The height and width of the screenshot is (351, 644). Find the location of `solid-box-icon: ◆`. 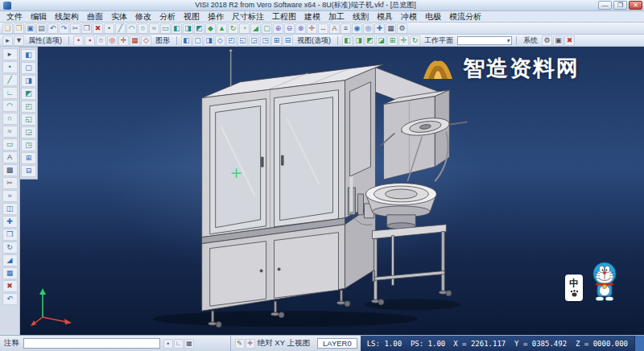

solid-box-icon: ◆ is located at coordinates (211, 29).